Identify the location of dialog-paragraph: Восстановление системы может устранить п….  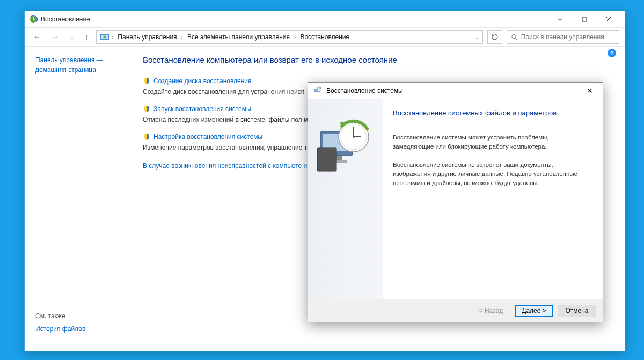
(492, 143).